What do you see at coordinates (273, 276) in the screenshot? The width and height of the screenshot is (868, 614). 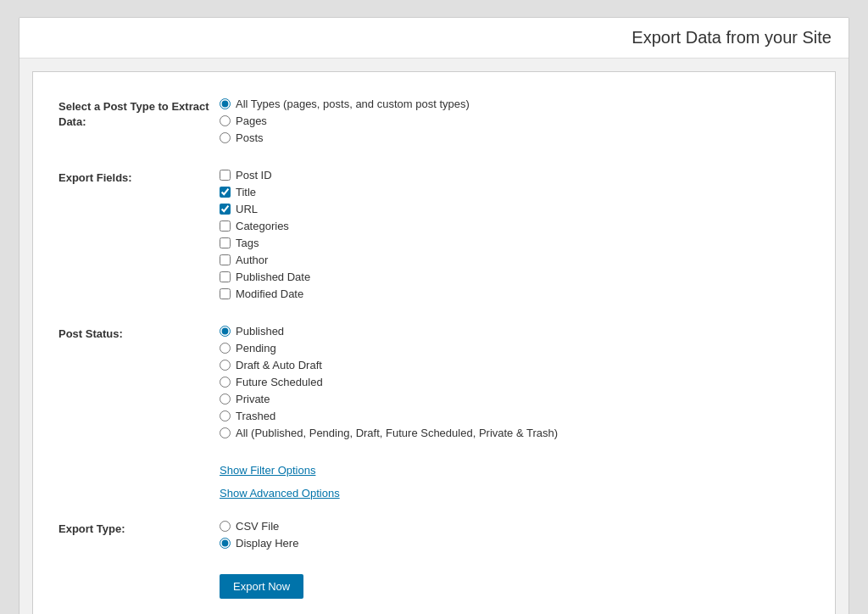 I see `field-published-date-label: Published Date` at bounding box center [273, 276].